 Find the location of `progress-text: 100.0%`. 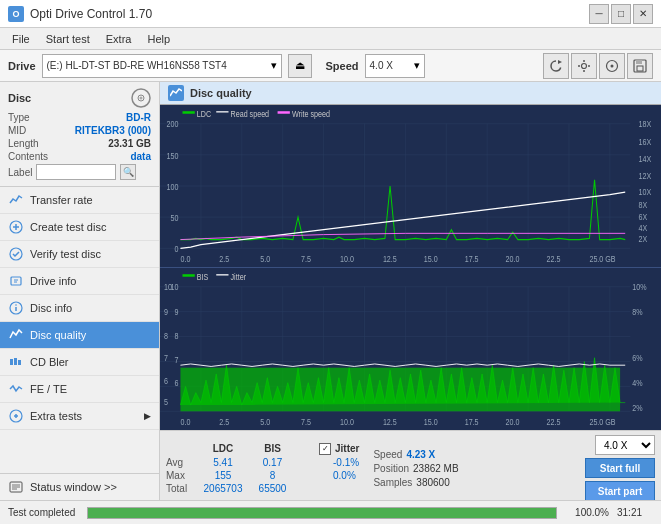

progress-text: 100.0% is located at coordinates (589, 512).